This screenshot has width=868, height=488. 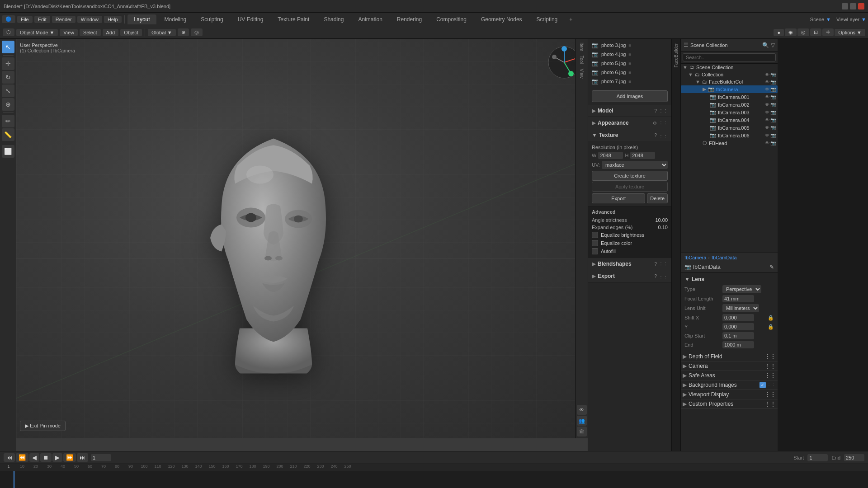 What do you see at coordinates (738, 299) in the screenshot?
I see `focal-length-input` at bounding box center [738, 299].